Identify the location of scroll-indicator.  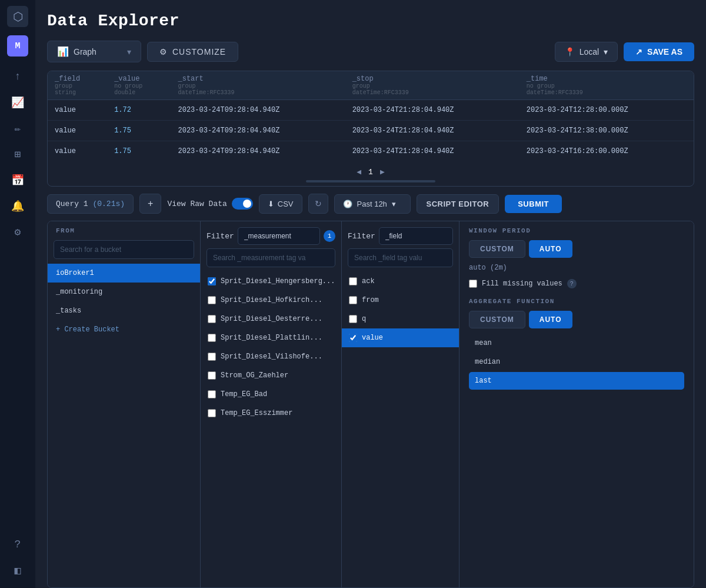
(371, 181).